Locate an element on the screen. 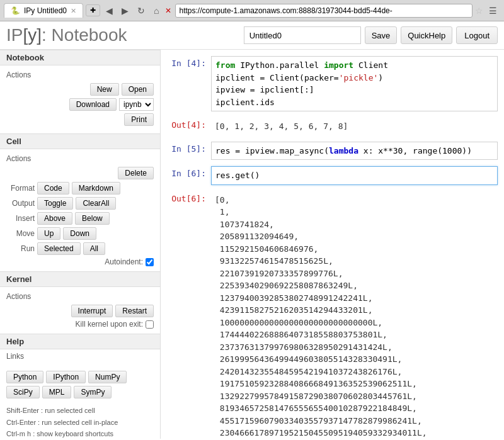 The width and height of the screenshot is (504, 440). save-button: Save is located at coordinates (381, 35).